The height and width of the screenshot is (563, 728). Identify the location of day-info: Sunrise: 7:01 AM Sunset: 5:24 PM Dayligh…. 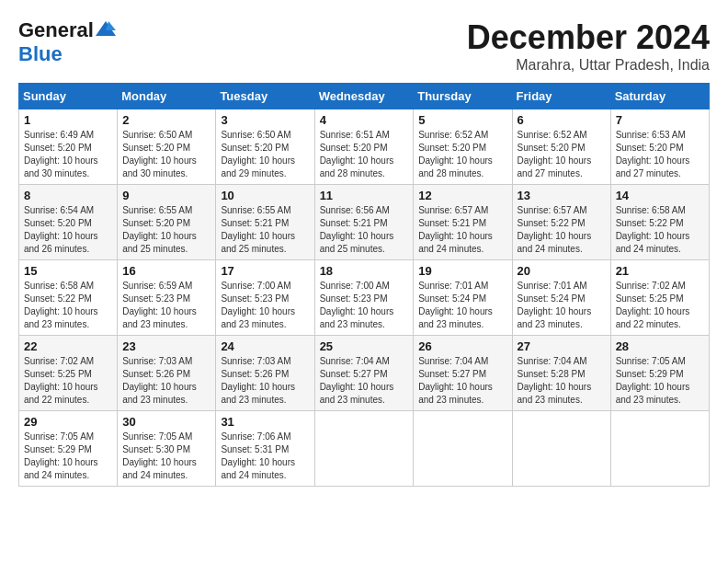
(562, 305).